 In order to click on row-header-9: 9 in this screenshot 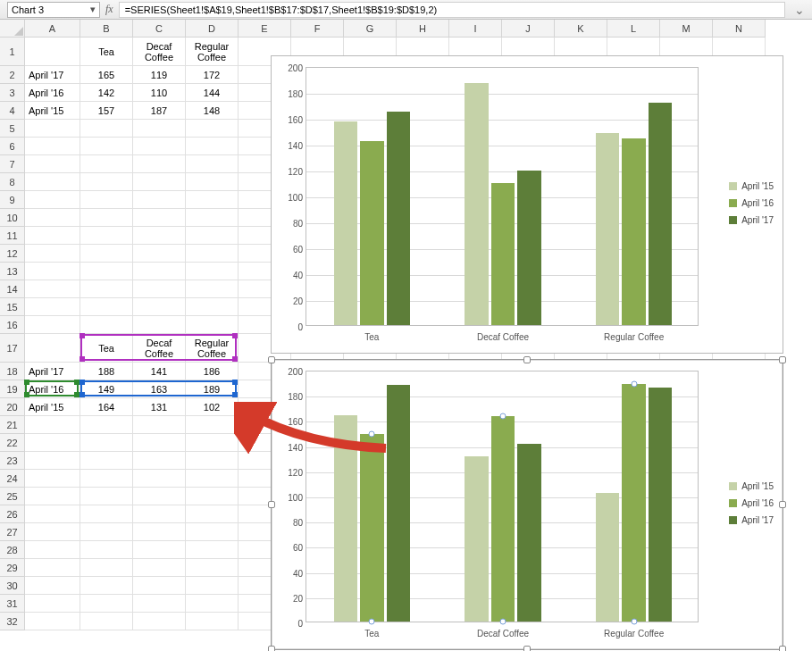, I will do `click(13, 200)`.